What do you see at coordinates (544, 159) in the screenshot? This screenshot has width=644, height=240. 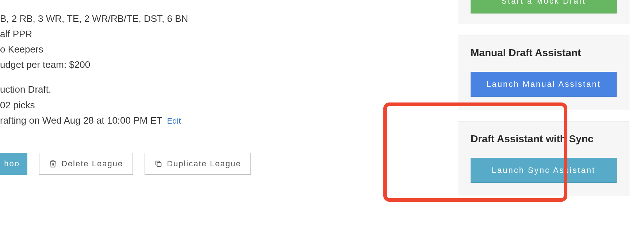 I see `sync-assistant-panel: Draft Assistant with Sync Launch Sync As…` at bounding box center [544, 159].